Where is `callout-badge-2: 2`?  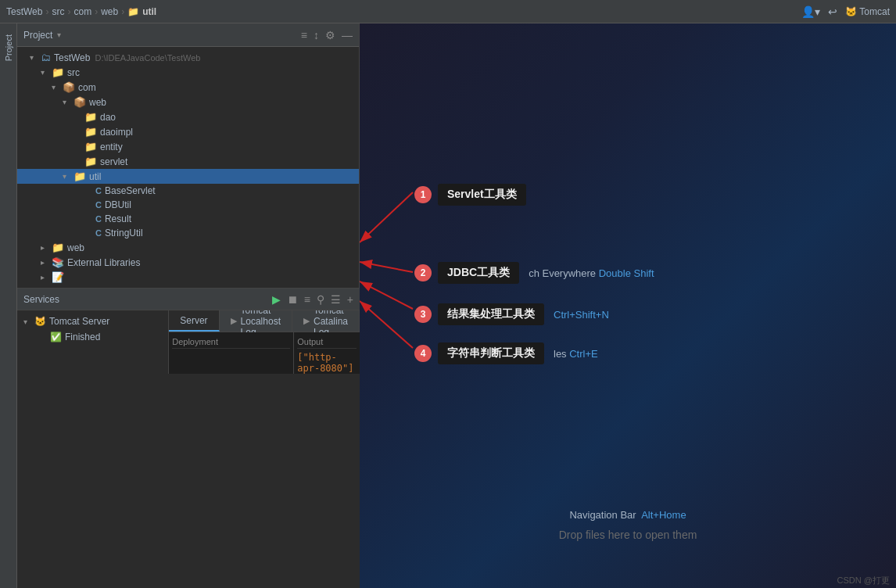
callout-badge-2: 2 is located at coordinates (423, 273).